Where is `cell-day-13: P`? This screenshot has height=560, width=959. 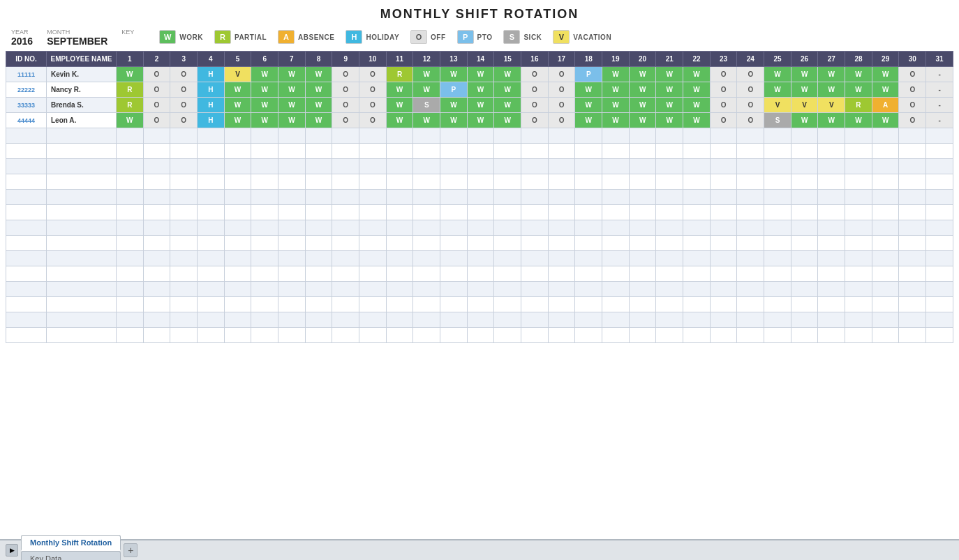
cell-day-13: P is located at coordinates (454, 90).